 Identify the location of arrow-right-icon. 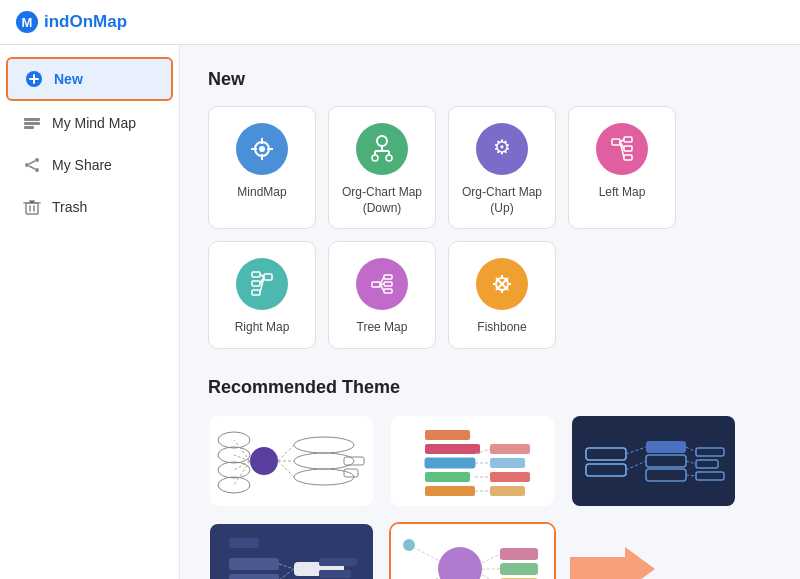
(612, 563).